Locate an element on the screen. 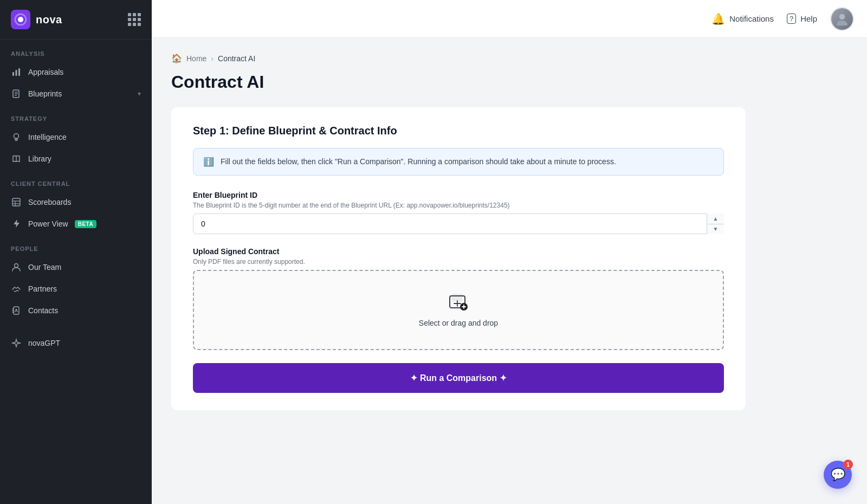 Image resolution: width=867 pixels, height=504 pixels. breadcrumb-current: Contract AI is located at coordinates (236, 59).